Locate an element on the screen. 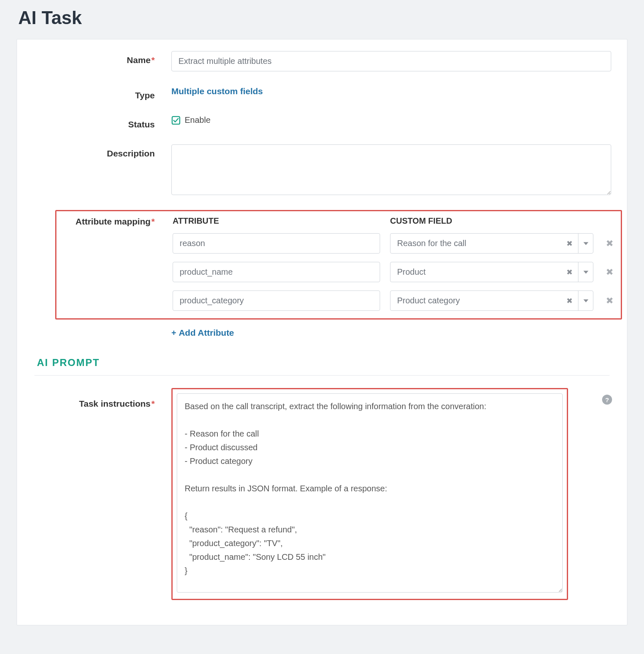 The image size is (644, 654). type-value-link: Multiple custom fields is located at coordinates (217, 91).